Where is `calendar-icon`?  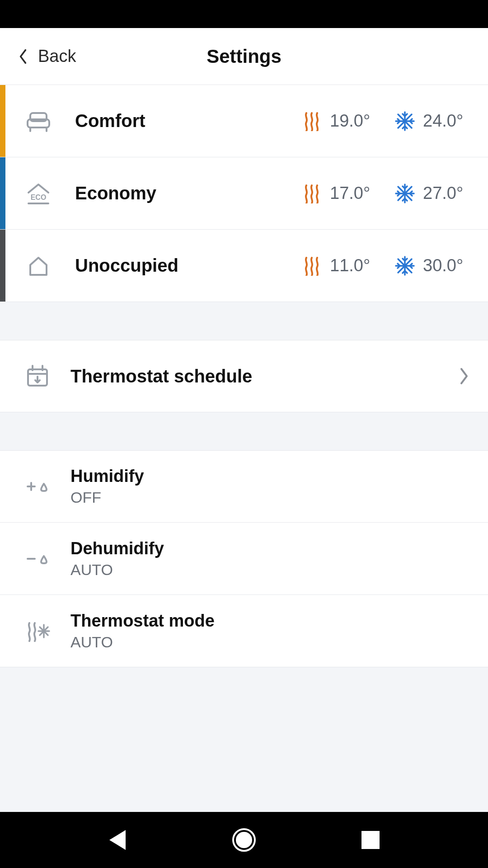 calendar-icon is located at coordinates (38, 376).